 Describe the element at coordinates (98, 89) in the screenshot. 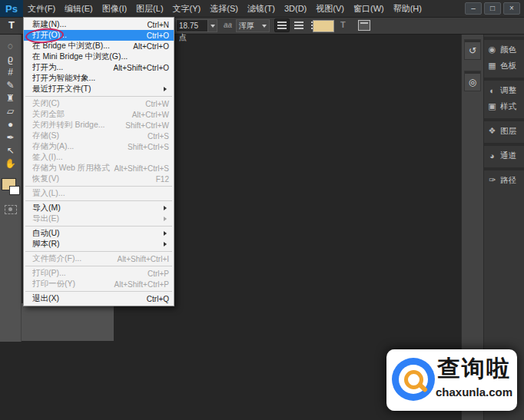

I see `file-menu-item: 最近打开文件(T)` at that location.